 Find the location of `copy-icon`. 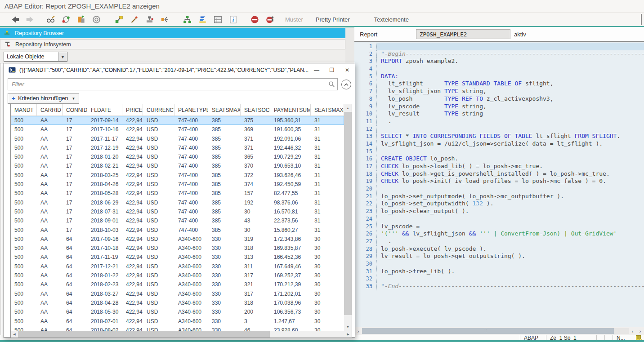

copy-icon is located at coordinates (81, 20).